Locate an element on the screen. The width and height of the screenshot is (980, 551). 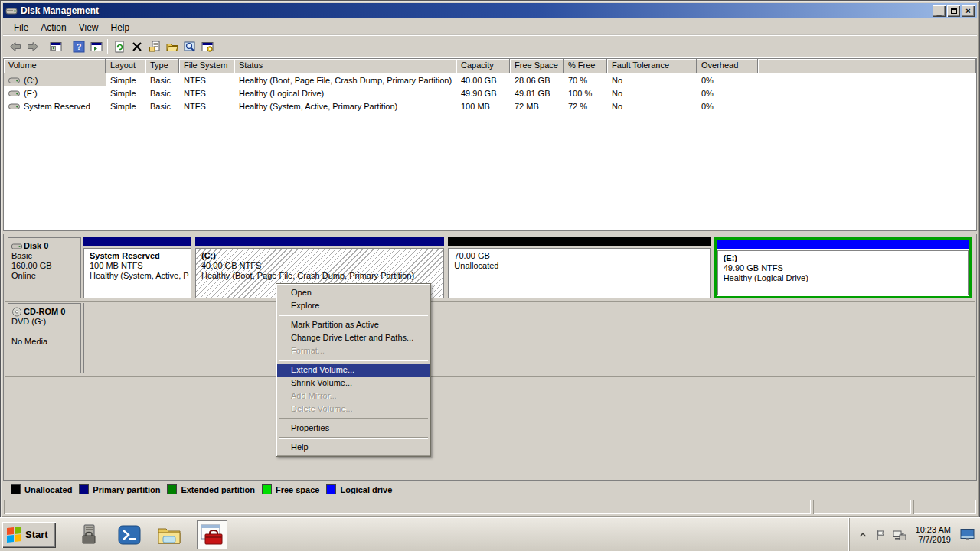
menu-action: Action is located at coordinates (54, 28).